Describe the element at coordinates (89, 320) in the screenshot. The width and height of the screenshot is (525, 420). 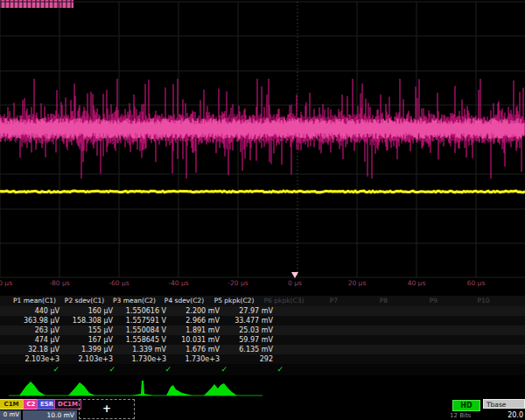
I see `measure-cell: 158.308 µV` at that location.